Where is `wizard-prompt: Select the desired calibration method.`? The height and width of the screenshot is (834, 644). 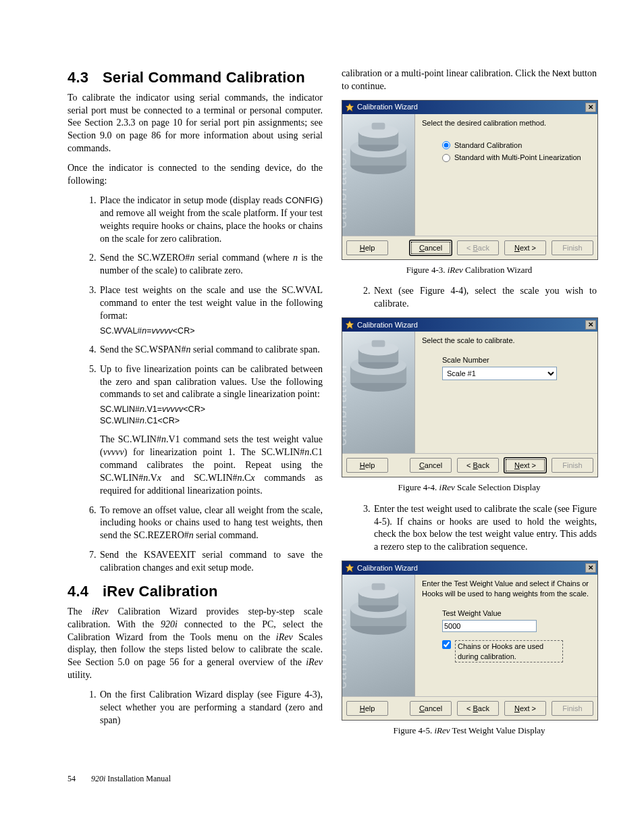 wizard-prompt: Select the desired calibration method. is located at coordinates (506, 123).